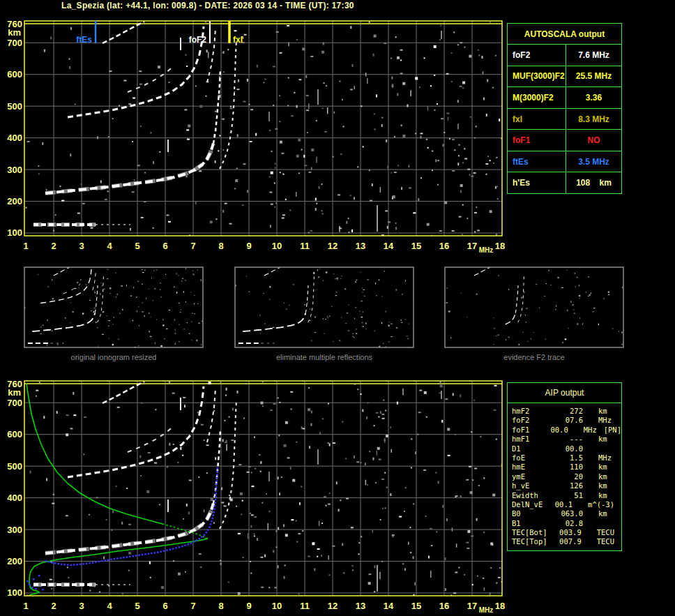 The width and height of the screenshot is (675, 616). Describe the element at coordinates (15, 466) in the screenshot. I see `svg-text: 500` at that location.